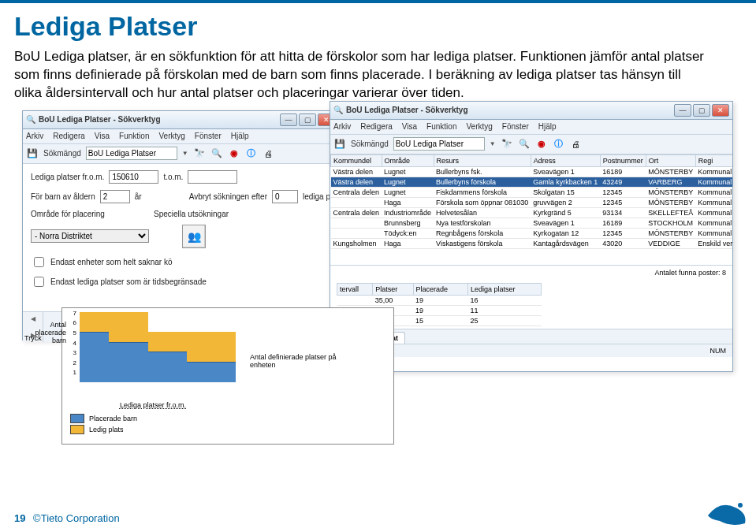 The width and height of the screenshot is (756, 532). What do you see at coordinates (532, 233) in the screenshot?
I see `table-row: Tödyck:enRegnbågens förskolaKyrkogatan 1…` at bounding box center [532, 233].